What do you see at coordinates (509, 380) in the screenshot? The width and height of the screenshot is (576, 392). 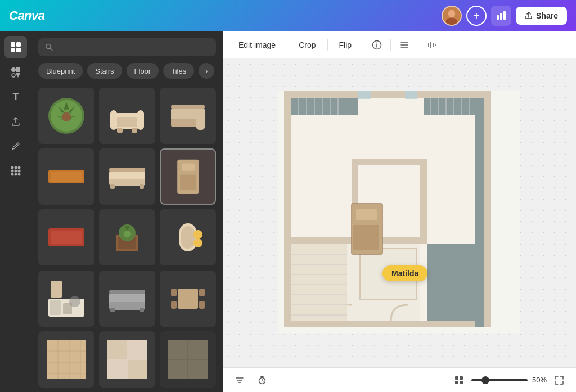 I see `bottom-right: 50%` at bounding box center [509, 380].